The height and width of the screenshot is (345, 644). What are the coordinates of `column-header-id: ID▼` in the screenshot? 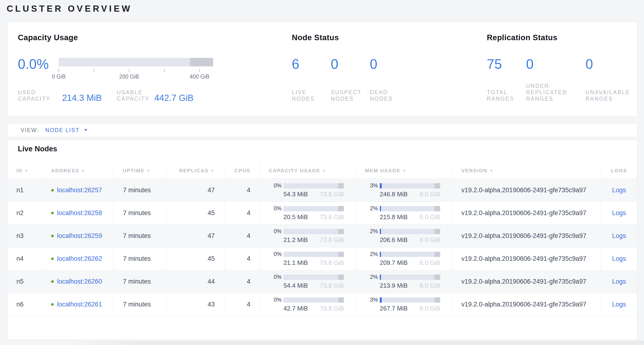 It's located at (24, 171).